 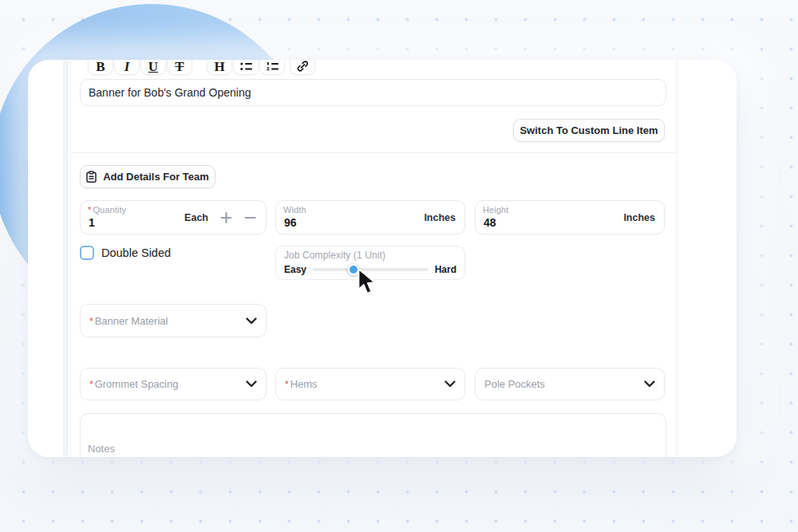 I want to click on double-sided-checkbox, so click(x=87, y=253).